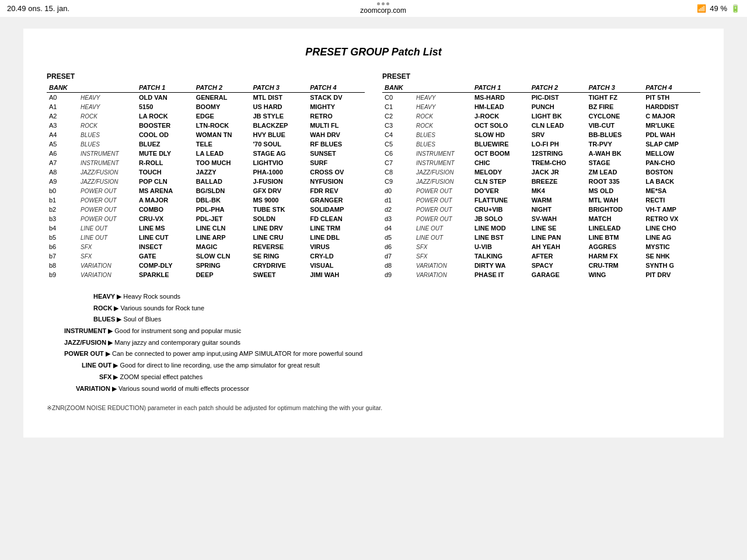 The width and height of the screenshot is (747, 560). What do you see at coordinates (542, 228) in the screenshot?
I see `table-row: d4 LINE OUT LINE MOD LINE SE LINELEAD LI…` at bounding box center [542, 228].